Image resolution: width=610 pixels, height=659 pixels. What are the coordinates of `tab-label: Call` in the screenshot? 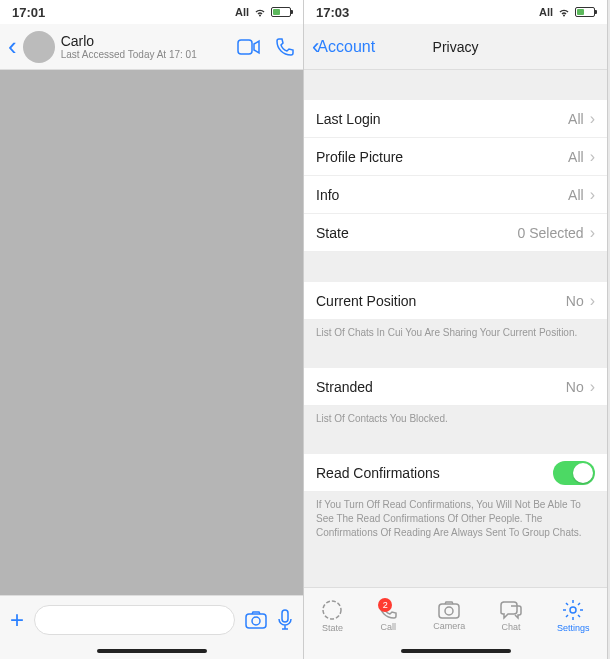 It's located at (389, 627).